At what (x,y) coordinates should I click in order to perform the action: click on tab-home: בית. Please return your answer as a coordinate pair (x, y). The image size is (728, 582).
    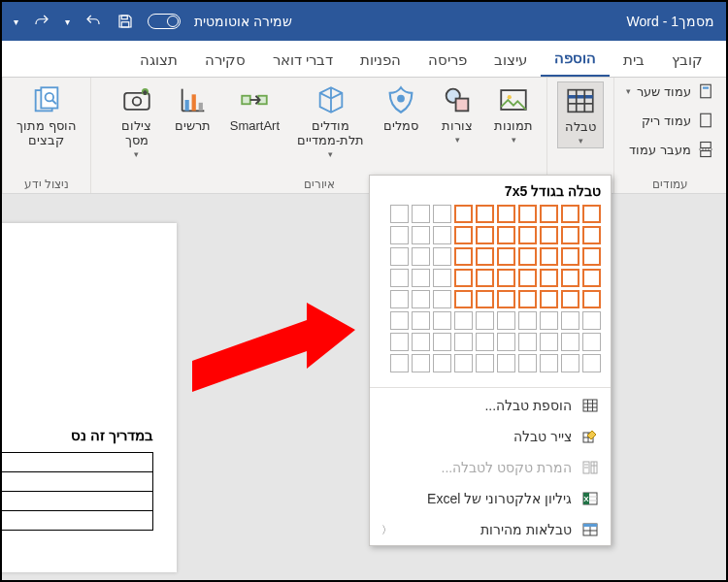
    Looking at the image, I should click on (634, 60).